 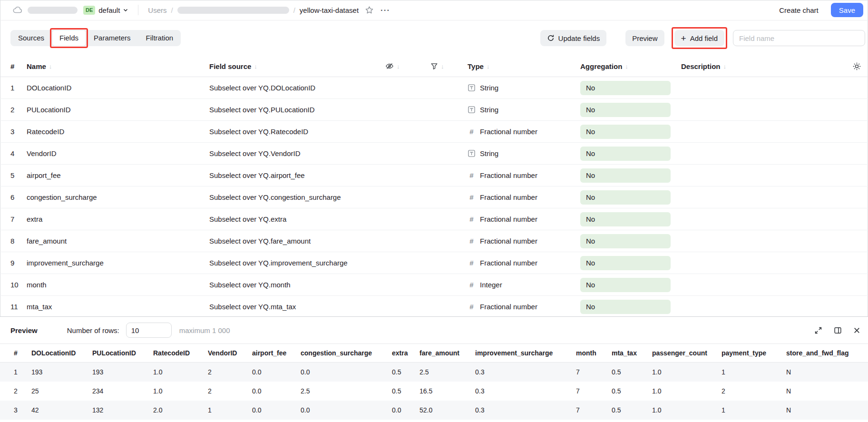 What do you see at coordinates (19, 197) in the screenshot?
I see `row-index: 6` at bounding box center [19, 197].